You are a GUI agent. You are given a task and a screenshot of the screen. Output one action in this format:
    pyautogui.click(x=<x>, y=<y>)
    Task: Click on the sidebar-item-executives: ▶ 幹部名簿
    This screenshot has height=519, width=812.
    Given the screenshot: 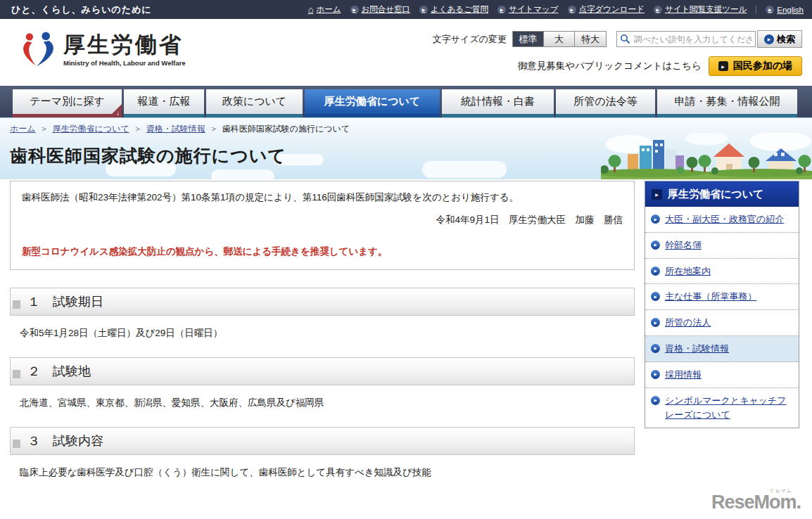 What is the action you would take?
    pyautogui.click(x=722, y=246)
    